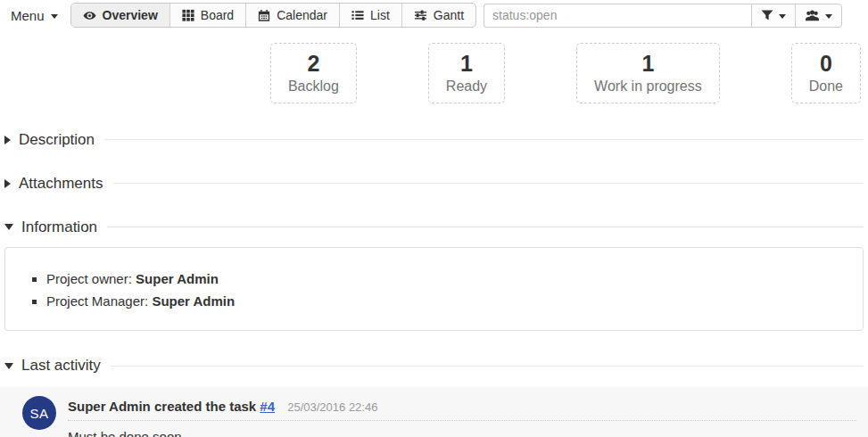 The image size is (868, 437). Describe the element at coordinates (314, 73) in the screenshot. I see `stat-box-backlog: 2 Backlog` at that location.